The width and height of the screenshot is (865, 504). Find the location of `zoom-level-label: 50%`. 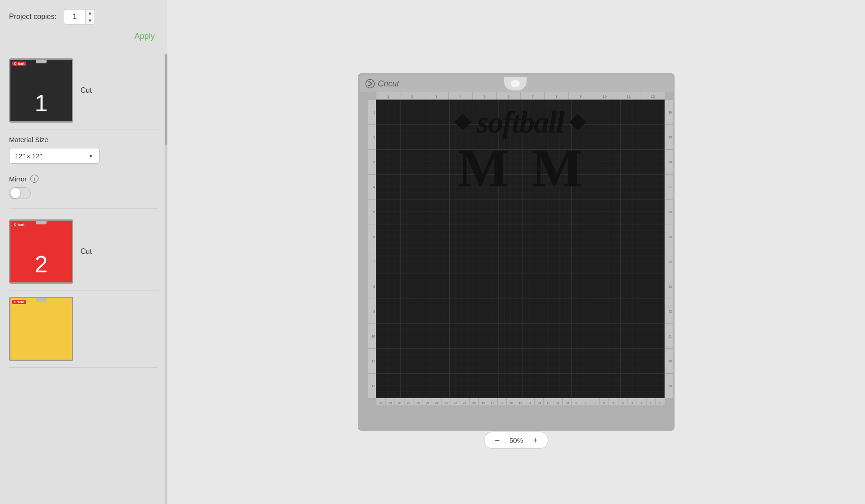

zoom-level-label: 50% is located at coordinates (516, 441).